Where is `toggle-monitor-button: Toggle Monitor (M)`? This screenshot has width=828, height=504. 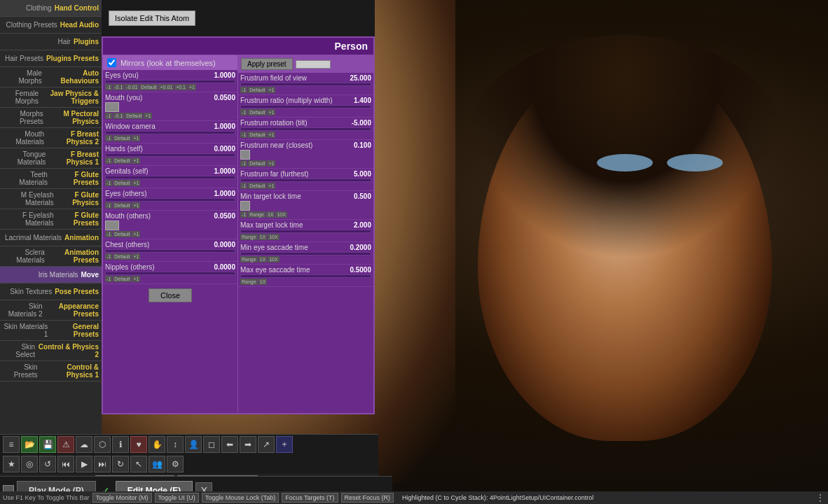
toggle-monitor-button: Toggle Monitor (M) is located at coordinates (122, 498).